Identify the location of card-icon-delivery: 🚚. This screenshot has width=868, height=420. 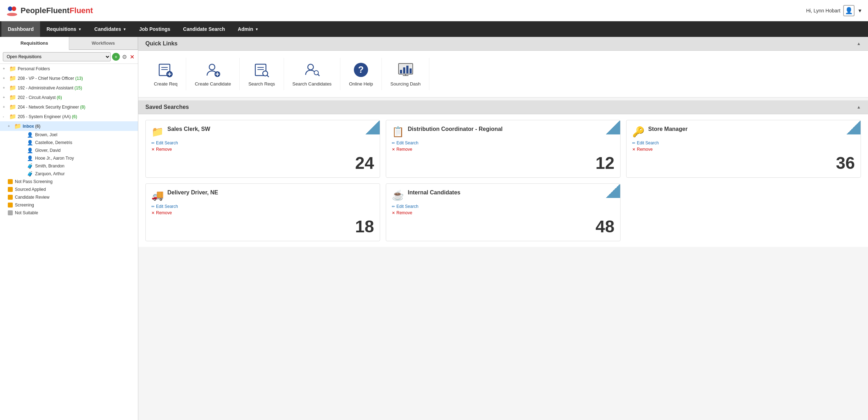
(157, 195).